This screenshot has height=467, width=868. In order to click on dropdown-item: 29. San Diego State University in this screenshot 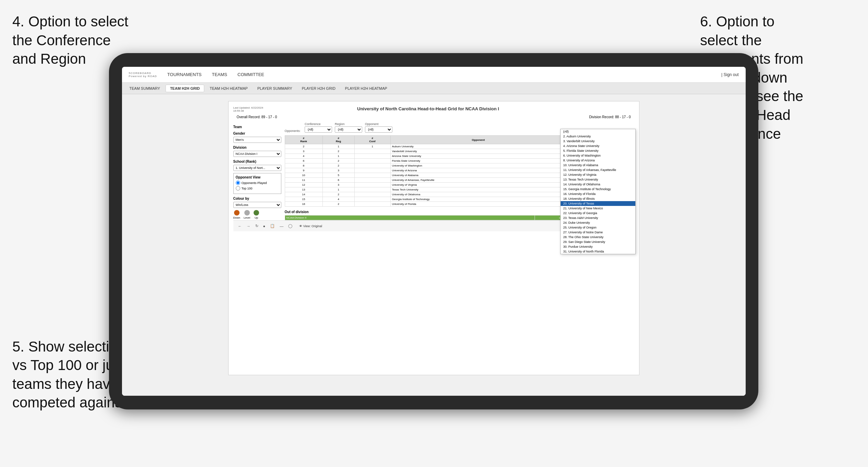, I will do `click(598, 242)`.